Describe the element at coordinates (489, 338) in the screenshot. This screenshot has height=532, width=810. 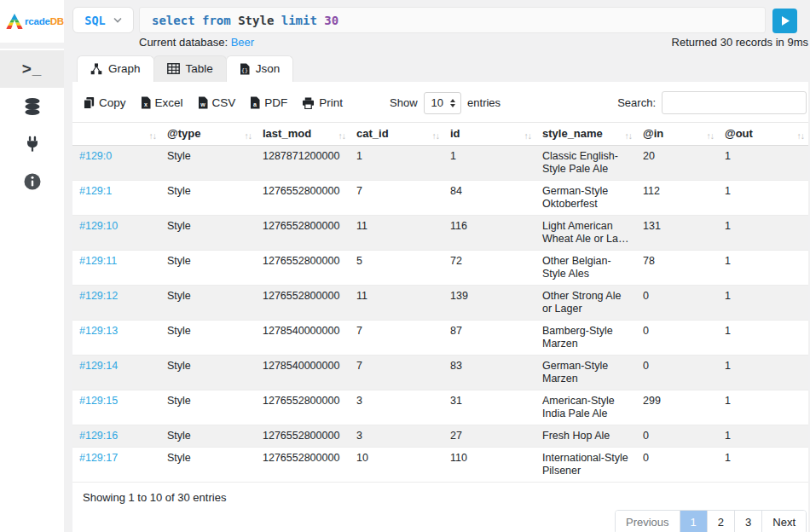
I see `table-cell: 87` at that location.